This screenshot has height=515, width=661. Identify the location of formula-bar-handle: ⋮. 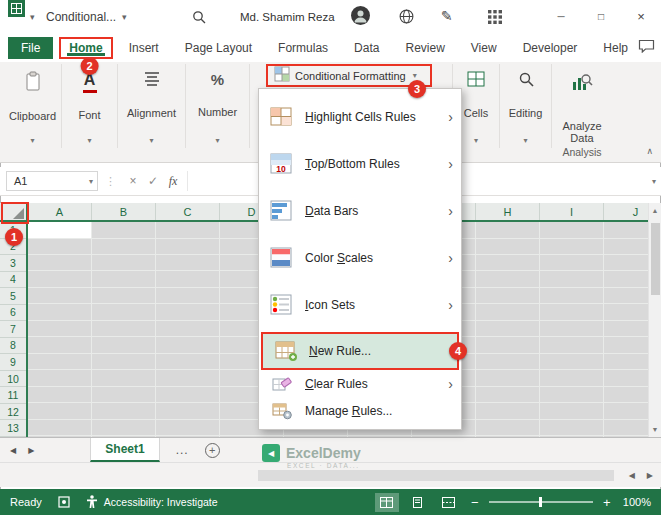
(110, 182).